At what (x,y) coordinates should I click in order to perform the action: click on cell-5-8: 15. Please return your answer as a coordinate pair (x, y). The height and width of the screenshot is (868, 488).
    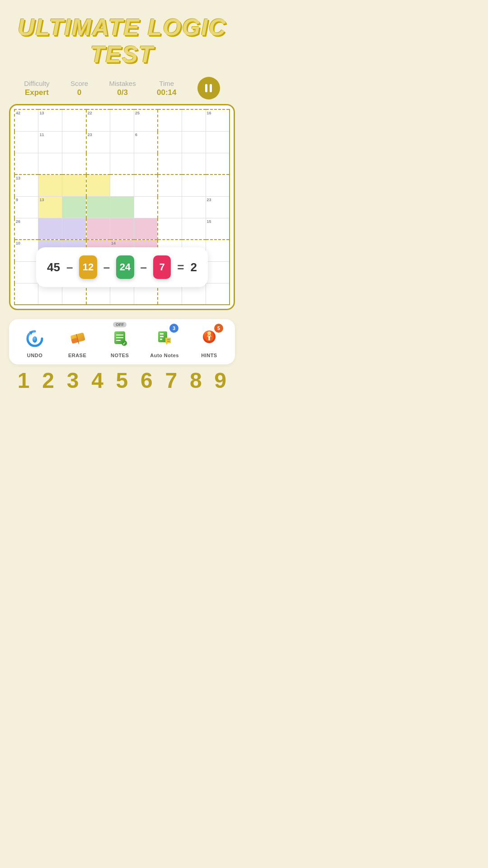
    Looking at the image, I should click on (218, 229).